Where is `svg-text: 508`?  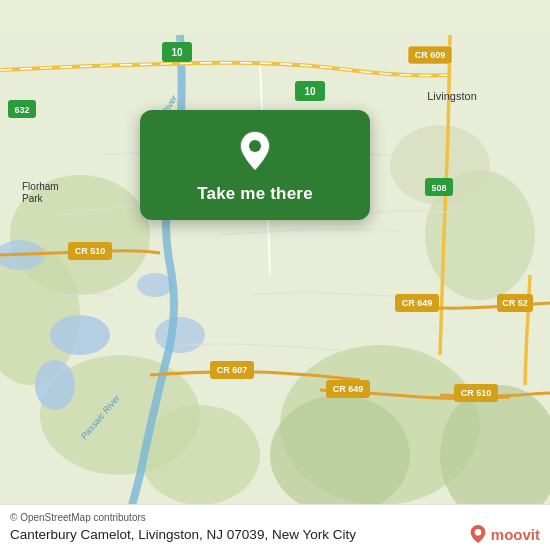
svg-text: 508 is located at coordinates (438, 188).